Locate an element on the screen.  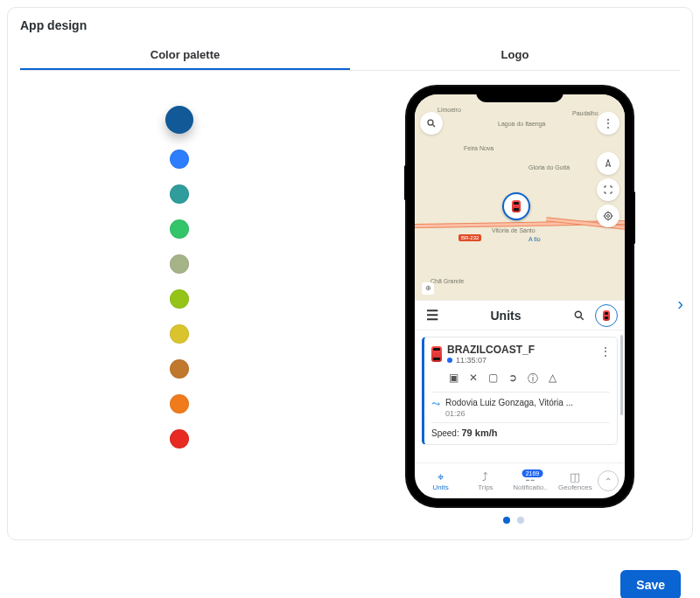
carousel-dots is located at coordinates (514, 520).